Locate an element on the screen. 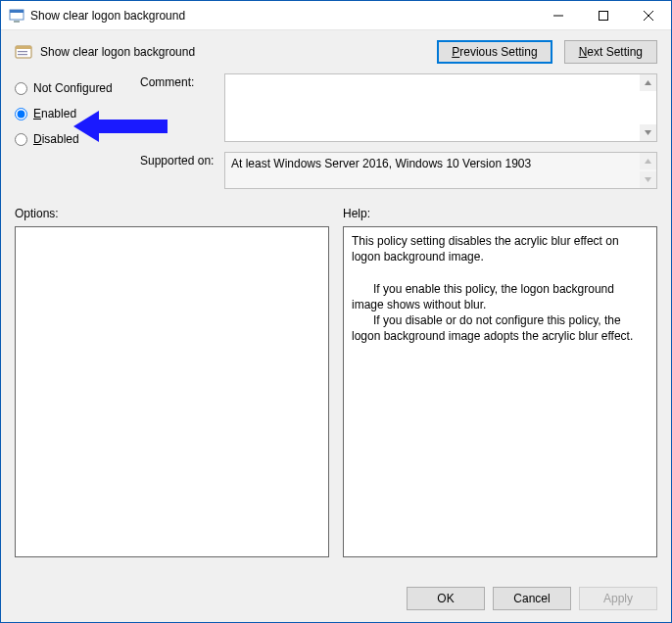 The height and width of the screenshot is (623, 672). titlebar: Show clear logon background is located at coordinates (336, 16).